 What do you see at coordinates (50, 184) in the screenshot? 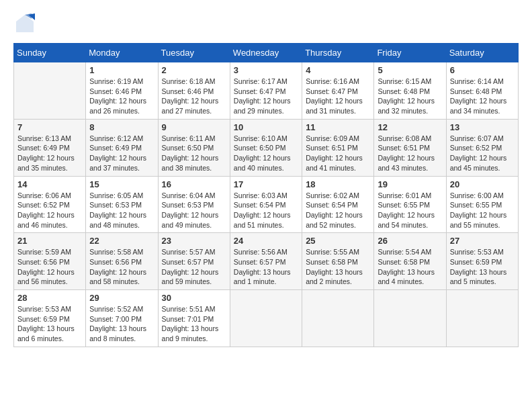
I see `day-number: 14` at bounding box center [50, 184].